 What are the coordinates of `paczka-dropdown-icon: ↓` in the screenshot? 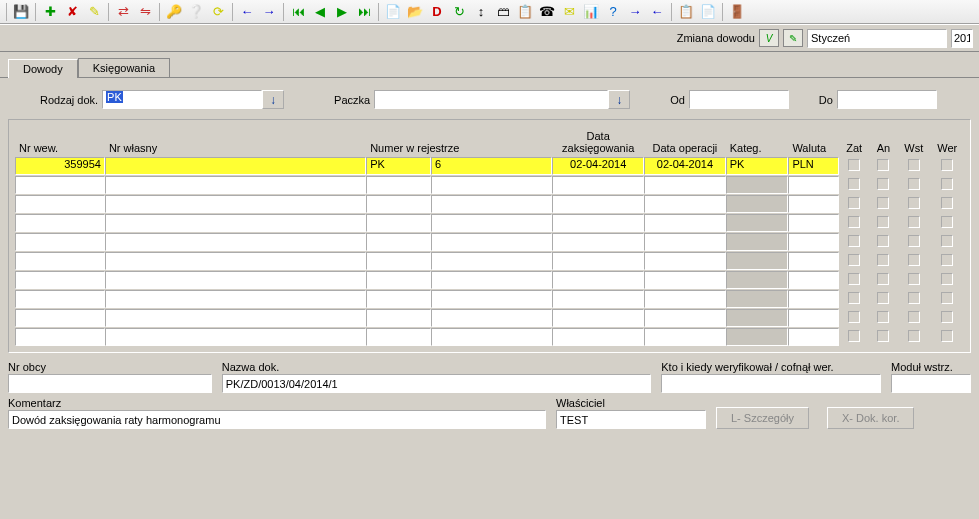 It's located at (619, 100).